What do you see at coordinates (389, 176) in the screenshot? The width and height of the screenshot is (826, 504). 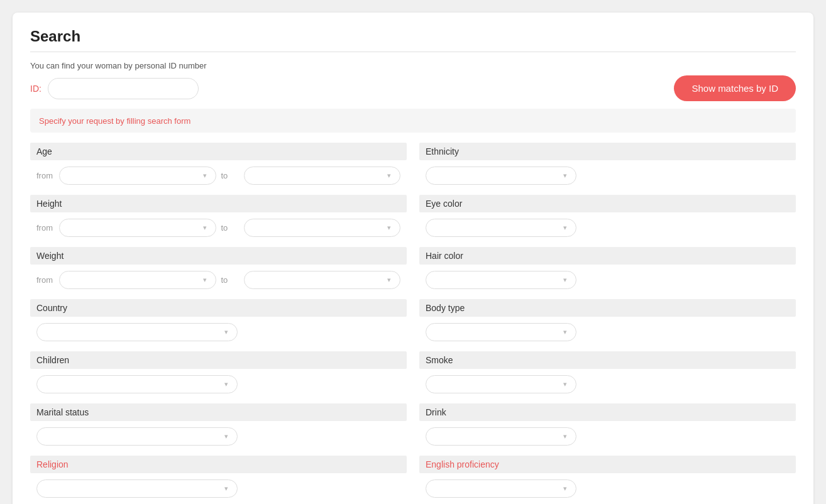 I see `age-to-chevron: ▾` at bounding box center [389, 176].